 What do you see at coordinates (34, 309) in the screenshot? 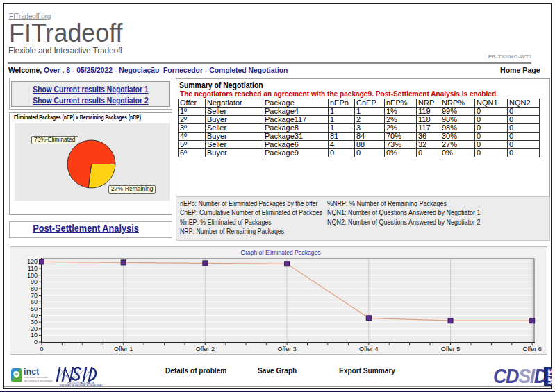
I see `svg-text: 50` at bounding box center [34, 309].